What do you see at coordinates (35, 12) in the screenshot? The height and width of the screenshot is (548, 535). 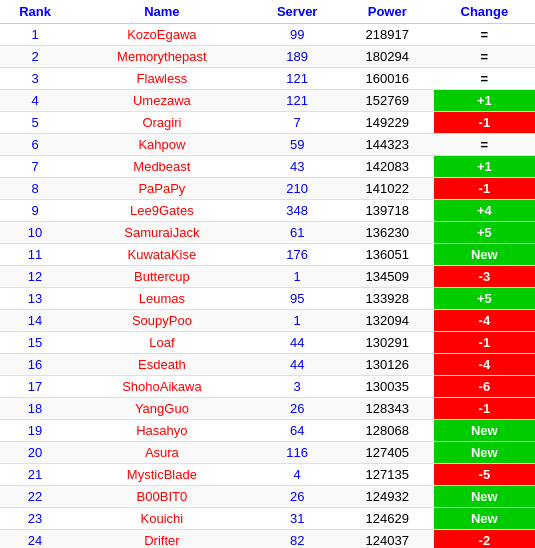 I see `header-rank: Rank` at bounding box center [35, 12].